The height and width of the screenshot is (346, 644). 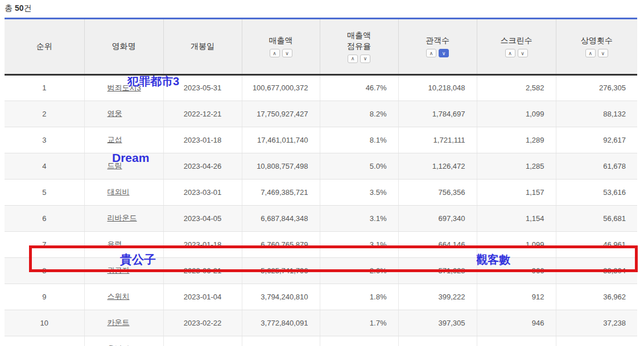 I want to click on table-row: 6리바운드2023-04-056,687,844,3483.1%697,3401…, so click(x=321, y=218).